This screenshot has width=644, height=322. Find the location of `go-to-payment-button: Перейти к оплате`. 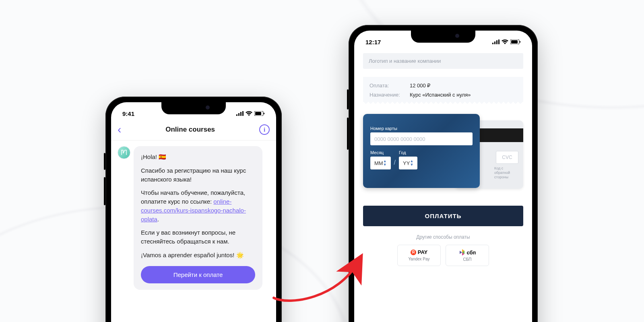

go-to-payment-button: Перейти к оплате is located at coordinates (198, 275).